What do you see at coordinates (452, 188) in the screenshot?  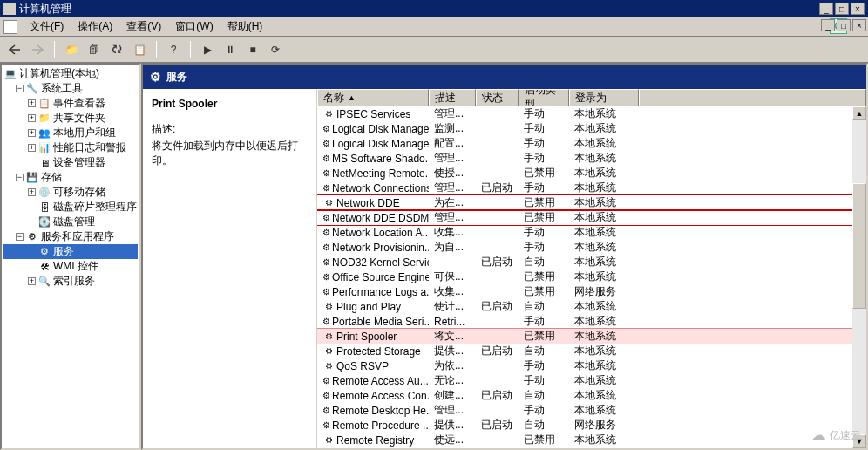 I see `service-desc-cell: 管理...` at bounding box center [452, 188].